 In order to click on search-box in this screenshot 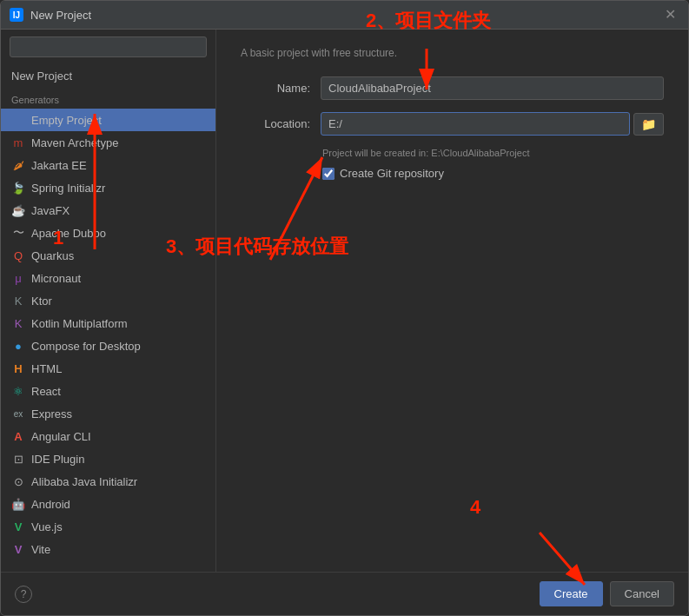, I will do `click(108, 47)`.